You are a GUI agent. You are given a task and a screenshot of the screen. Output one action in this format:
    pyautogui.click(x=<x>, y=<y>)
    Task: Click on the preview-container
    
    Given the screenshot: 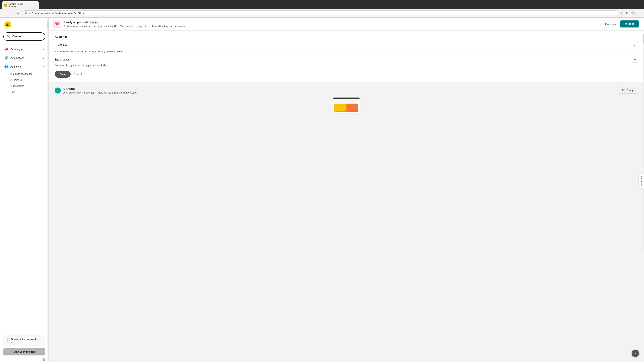 What is the action you would take?
    pyautogui.click(x=346, y=105)
    